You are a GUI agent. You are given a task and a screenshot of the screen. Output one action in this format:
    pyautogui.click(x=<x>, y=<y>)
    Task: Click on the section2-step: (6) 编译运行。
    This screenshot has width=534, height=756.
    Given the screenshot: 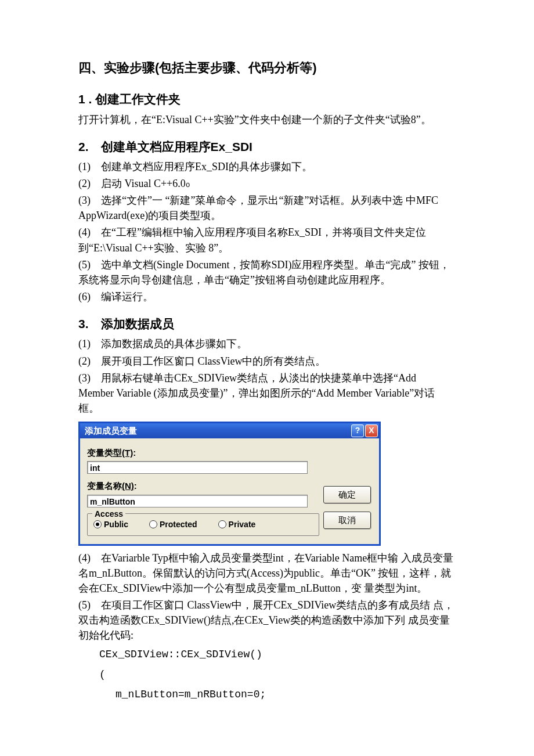 What is the action you would take?
    pyautogui.click(x=267, y=297)
    